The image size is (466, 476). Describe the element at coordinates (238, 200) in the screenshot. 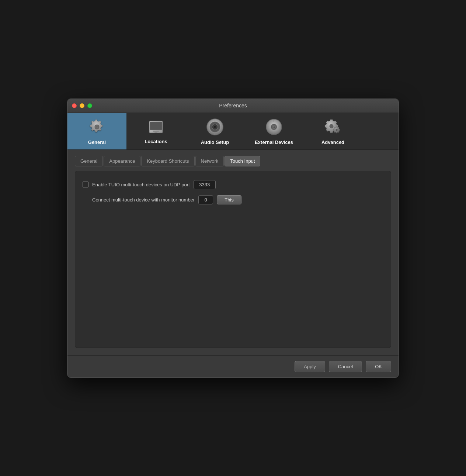

I see `monitor-setting-row: Connect multi-touch device with monitor …` at that location.